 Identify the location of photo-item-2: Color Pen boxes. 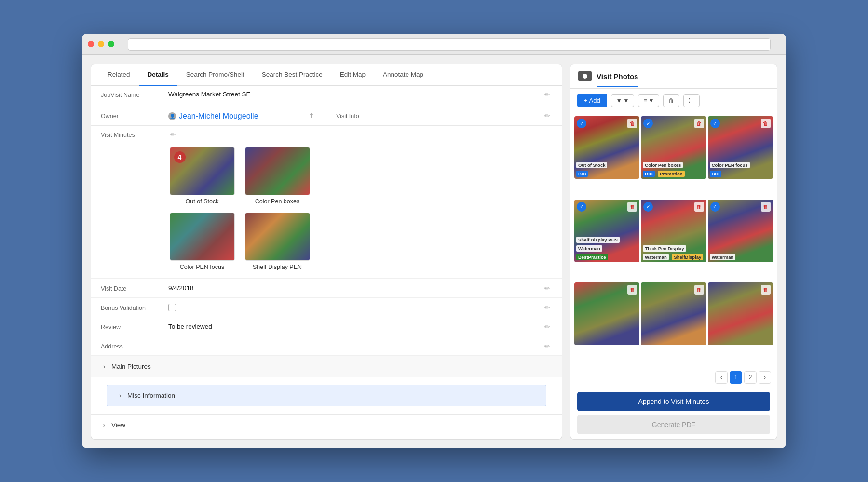
(277, 176).